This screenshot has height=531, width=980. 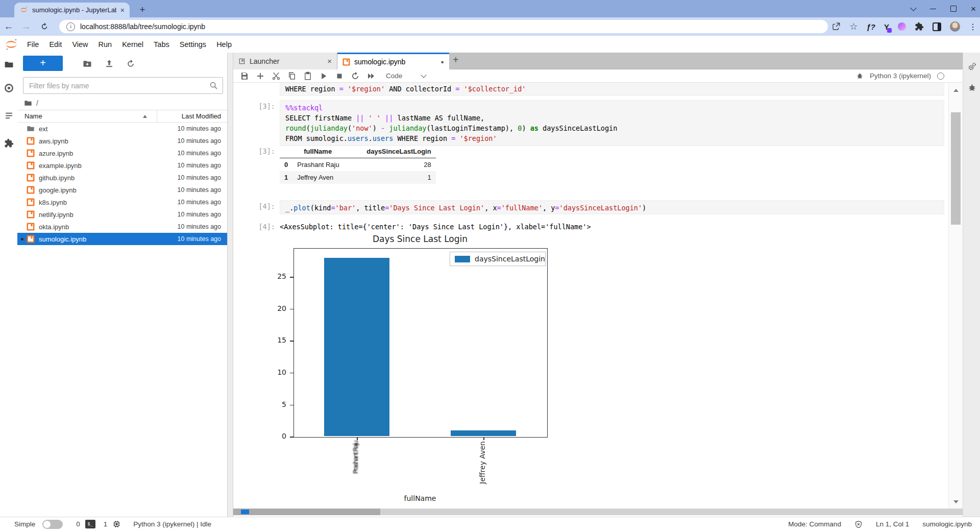 I want to click on jupyterlab-menubar: FileEditViewRunKernelTabsSettingsHelp, so click(x=490, y=44).